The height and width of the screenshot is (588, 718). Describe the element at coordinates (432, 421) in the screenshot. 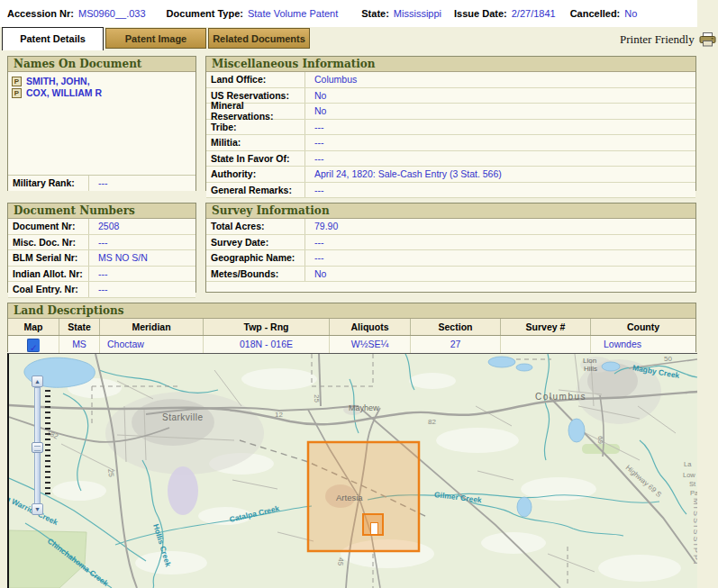

I see `map-label-route-82: 82` at that location.